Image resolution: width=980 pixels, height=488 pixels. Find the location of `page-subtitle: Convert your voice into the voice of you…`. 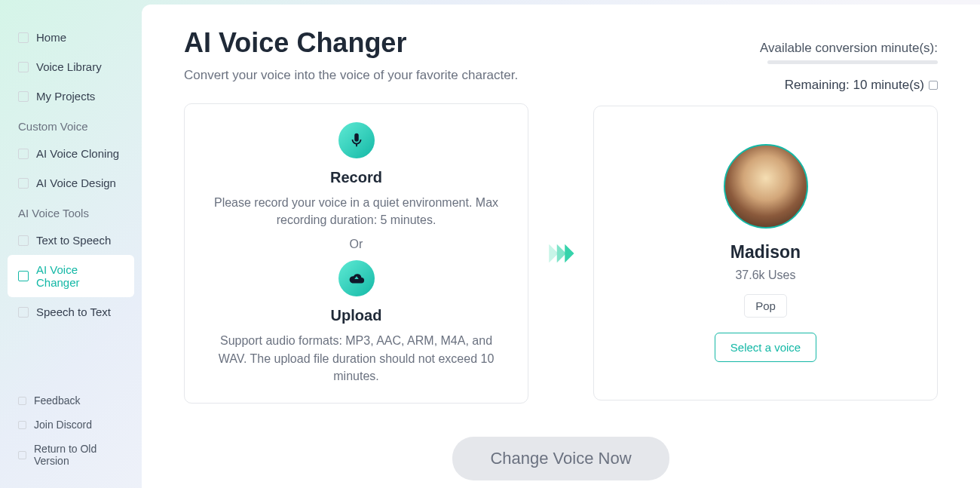

page-subtitle: Convert your voice into the voice of you… is located at coordinates (351, 75).